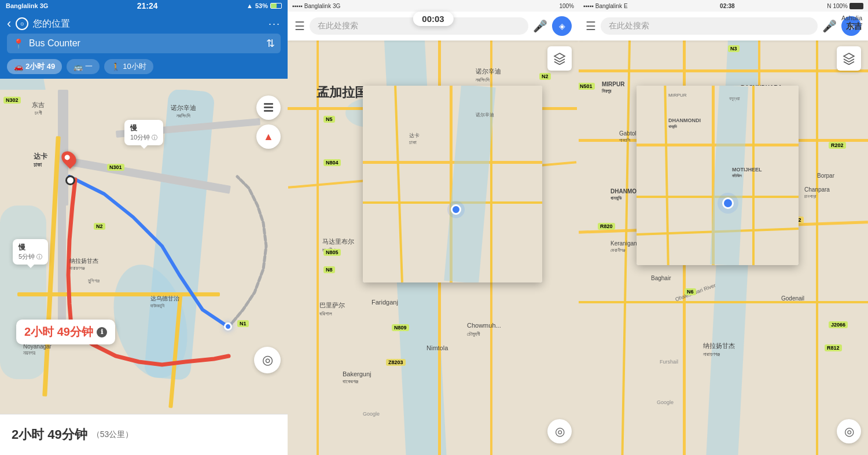 The height and width of the screenshot is (455, 868). Describe the element at coordinates (69, 159) in the screenshot. I see `destination-marker` at that location.